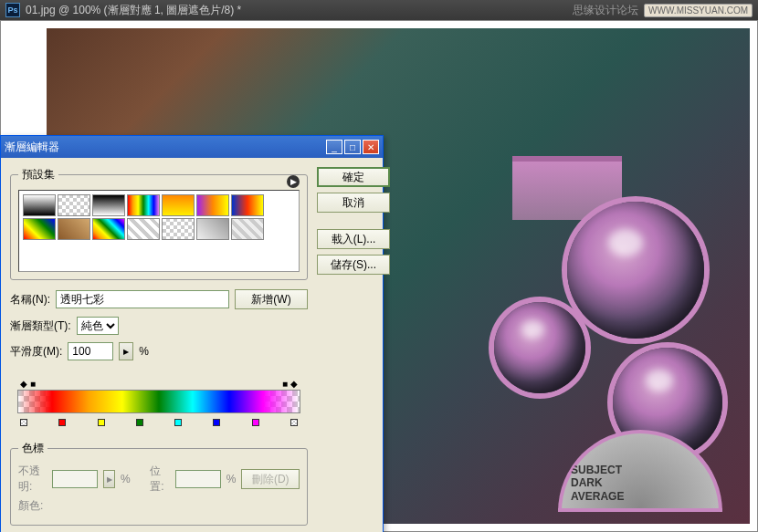  What do you see at coordinates (605, 11) in the screenshot?
I see `forum-label: 思缘设计论坛` at bounding box center [605, 11].